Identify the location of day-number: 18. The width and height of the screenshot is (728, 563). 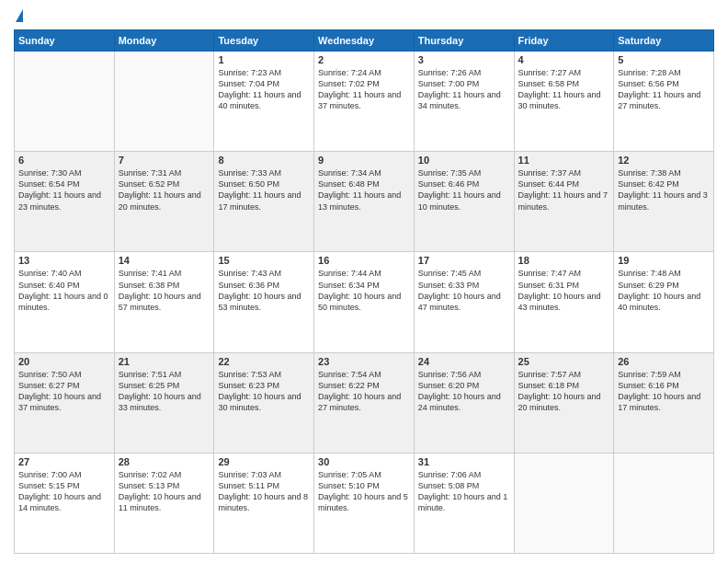
(564, 260).